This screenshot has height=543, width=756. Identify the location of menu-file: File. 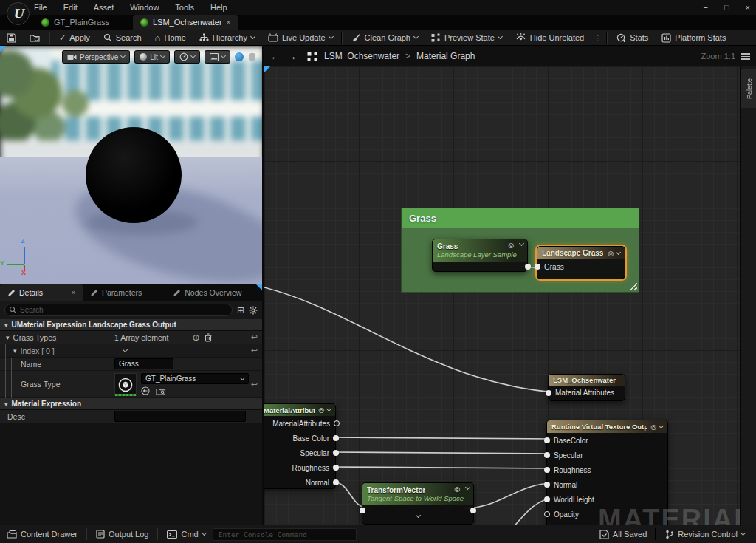
(41, 7).